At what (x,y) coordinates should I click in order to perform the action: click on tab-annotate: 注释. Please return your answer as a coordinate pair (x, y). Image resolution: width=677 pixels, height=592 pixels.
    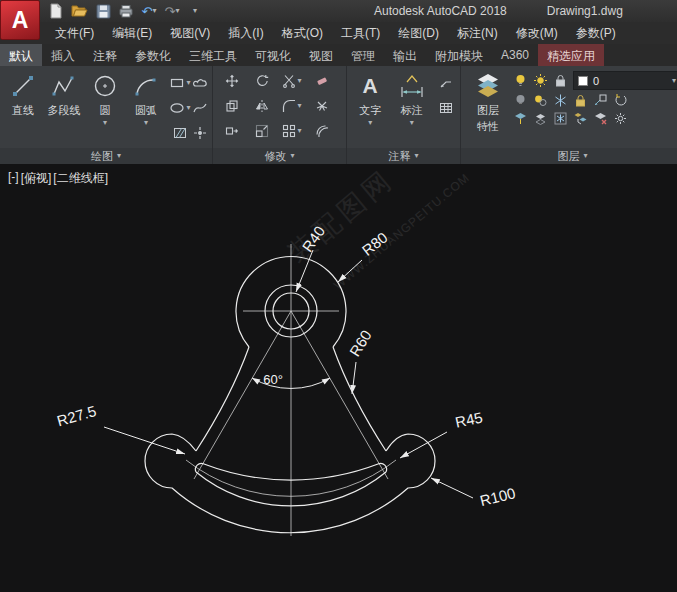
    Looking at the image, I should click on (105, 55).